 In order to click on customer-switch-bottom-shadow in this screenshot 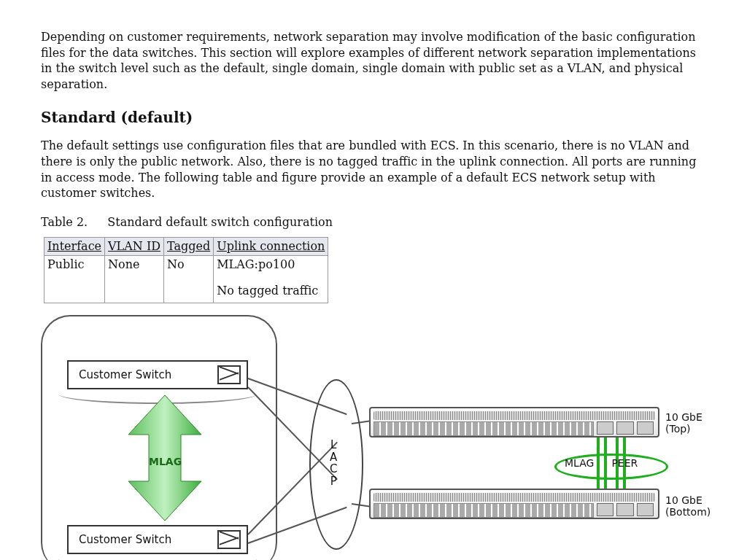, I will do `click(158, 558)`.